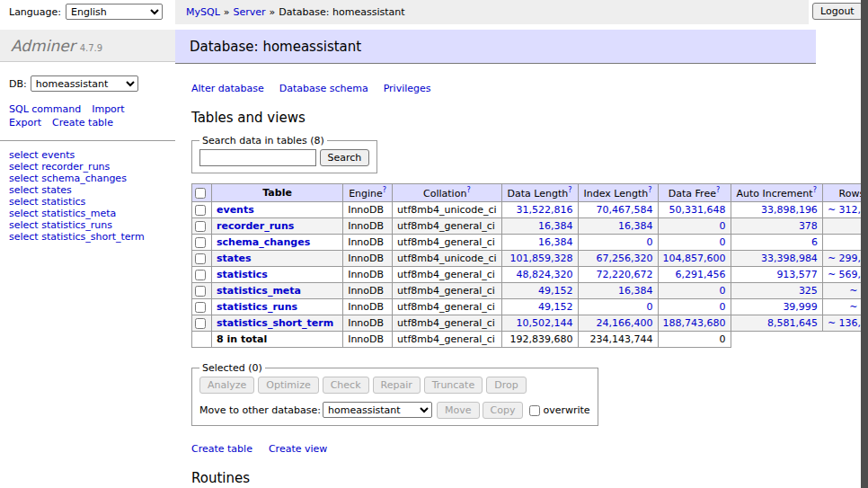  I want to click on check-button: Check, so click(346, 385).